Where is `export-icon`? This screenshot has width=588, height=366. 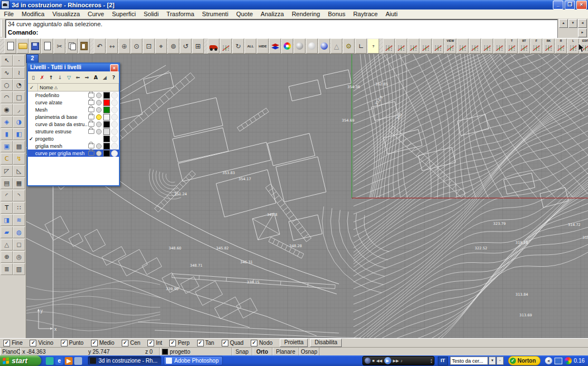
export-icon is located at coordinates (47, 46).